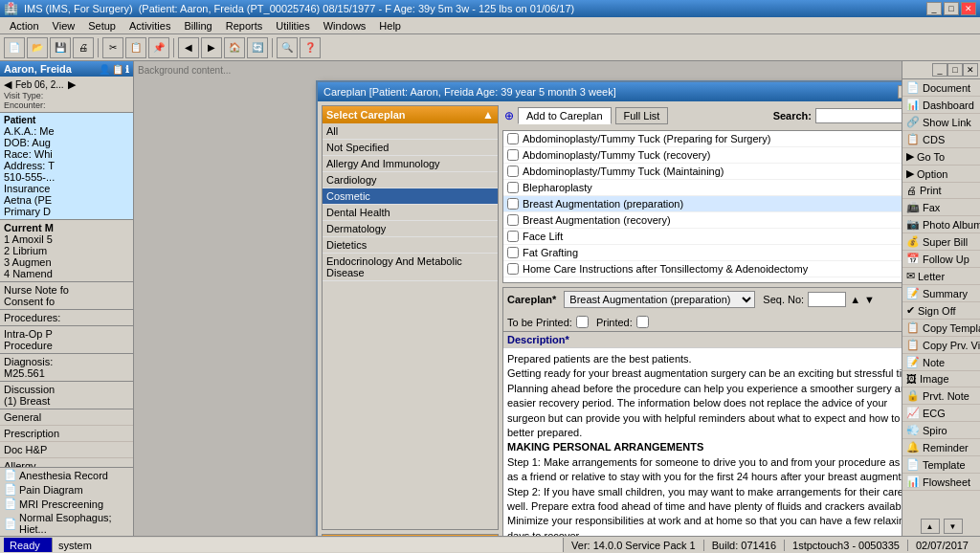  What do you see at coordinates (940, 70) in the screenshot?
I see `right-sidebar-minimize: _` at bounding box center [940, 70].